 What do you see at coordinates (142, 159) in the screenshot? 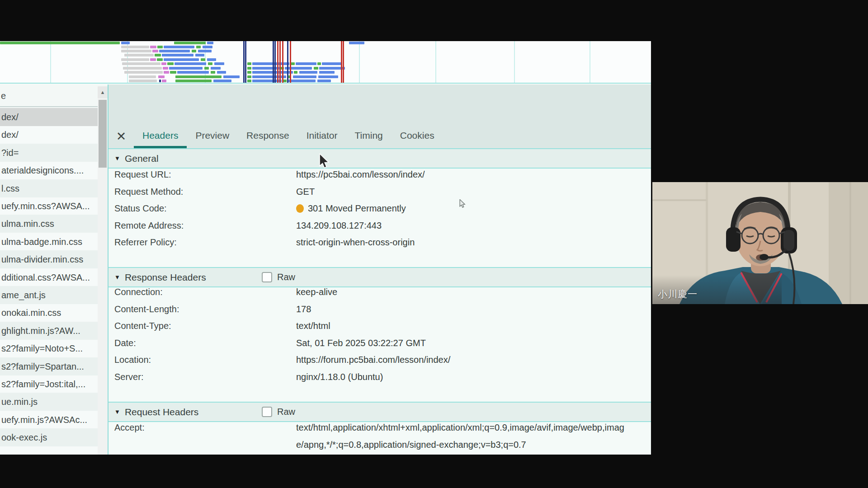
I see `section-title: General` at bounding box center [142, 159].